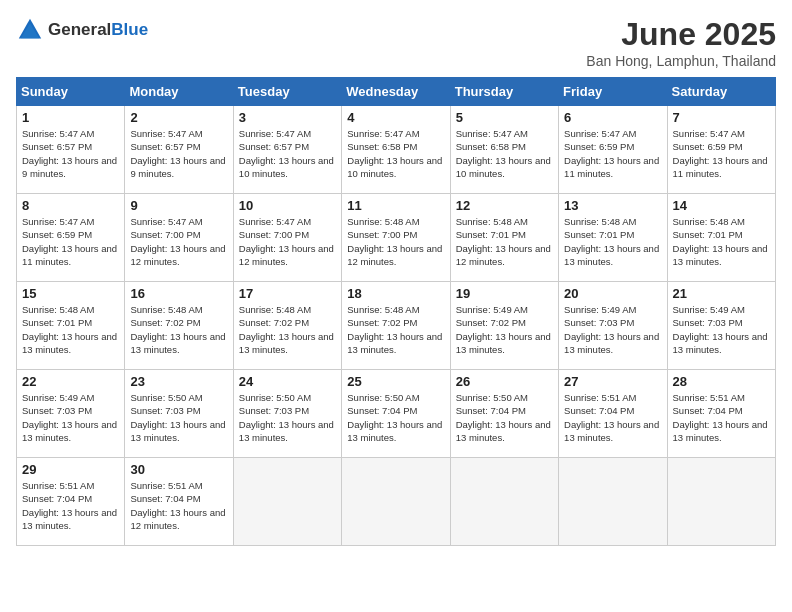 The height and width of the screenshot is (612, 792). Describe the element at coordinates (287, 150) in the screenshot. I see `table-row: 3Sunrise: 5:47 AMSunset: 6:57 PMDaylight…` at that location.